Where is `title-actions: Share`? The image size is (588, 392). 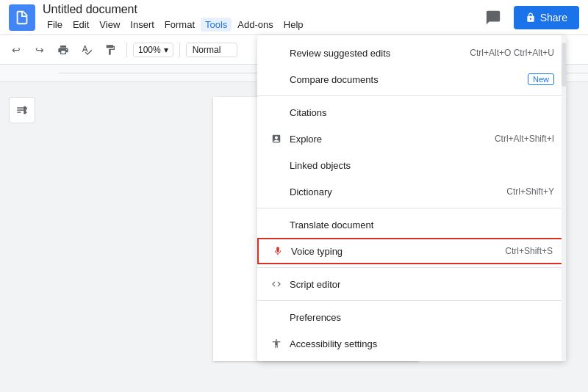
title-actions: Share is located at coordinates (529, 18).